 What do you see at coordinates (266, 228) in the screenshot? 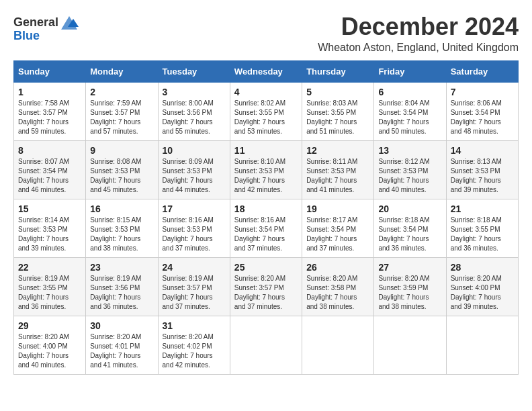
I see `table-row: 18 Sunrise: 8:16 AMSunset: 3:54 PMDaylig…` at bounding box center [266, 228].